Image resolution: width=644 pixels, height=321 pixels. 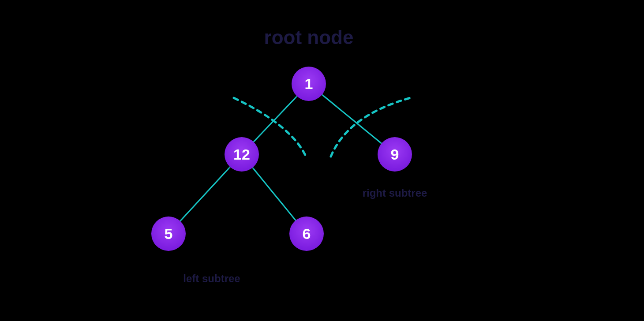 What do you see at coordinates (309, 84) in the screenshot?
I see `node-root: 1` at bounding box center [309, 84].